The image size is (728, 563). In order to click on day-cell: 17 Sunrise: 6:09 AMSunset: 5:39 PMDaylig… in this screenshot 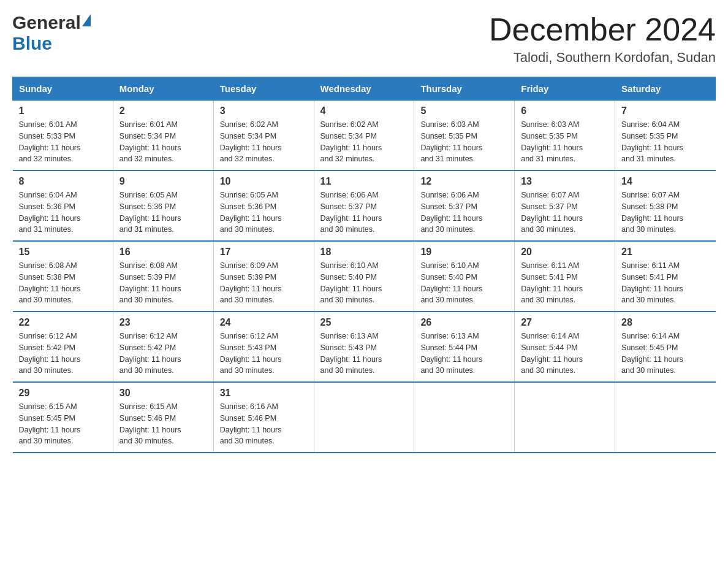, I will do `click(264, 276)`.